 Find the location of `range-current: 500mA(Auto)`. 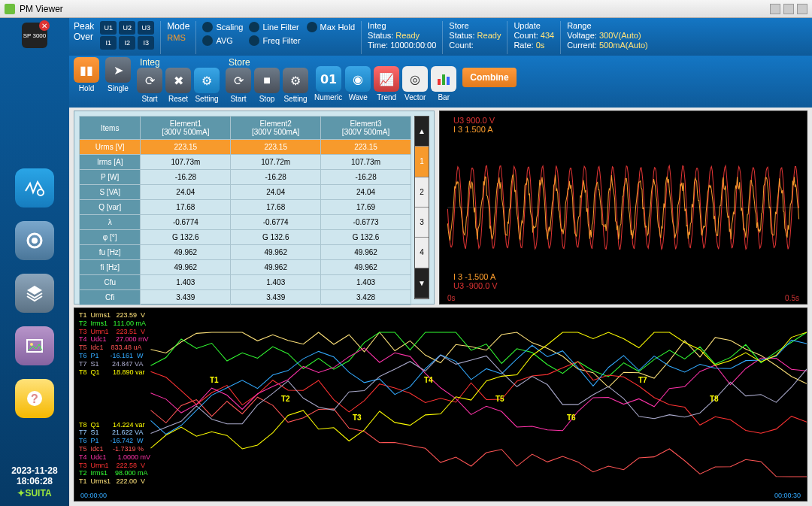

range-current: 500mA(Auto) is located at coordinates (624, 45).